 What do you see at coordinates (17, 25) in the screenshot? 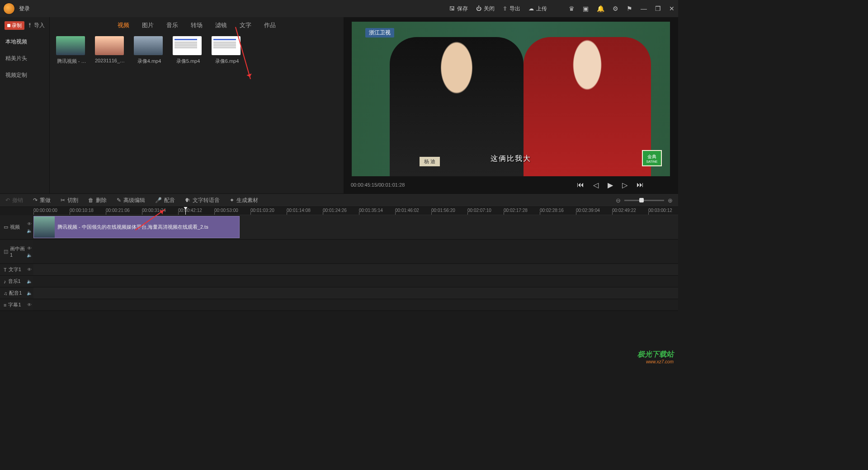
I see `record-label: 录制` at bounding box center [17, 25].